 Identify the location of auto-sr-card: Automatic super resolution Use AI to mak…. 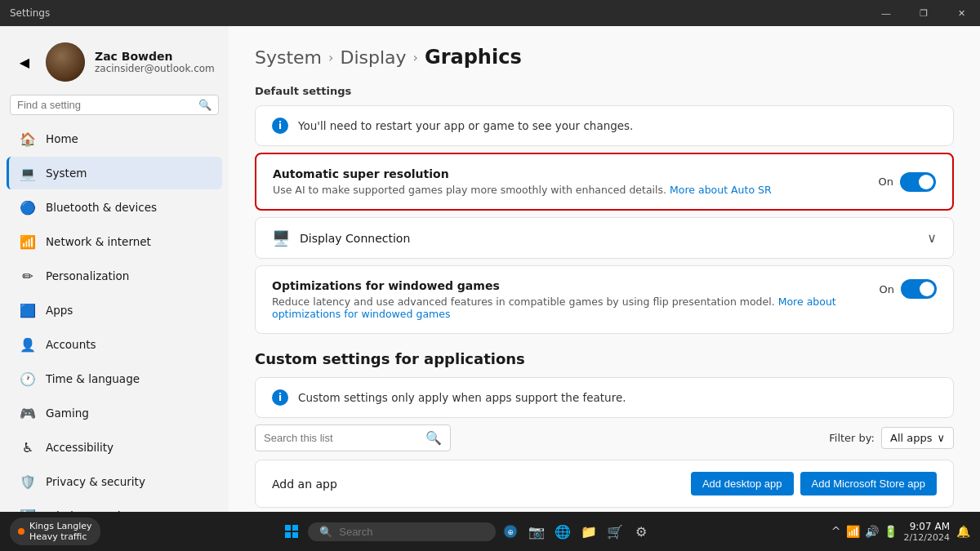
(604, 181).